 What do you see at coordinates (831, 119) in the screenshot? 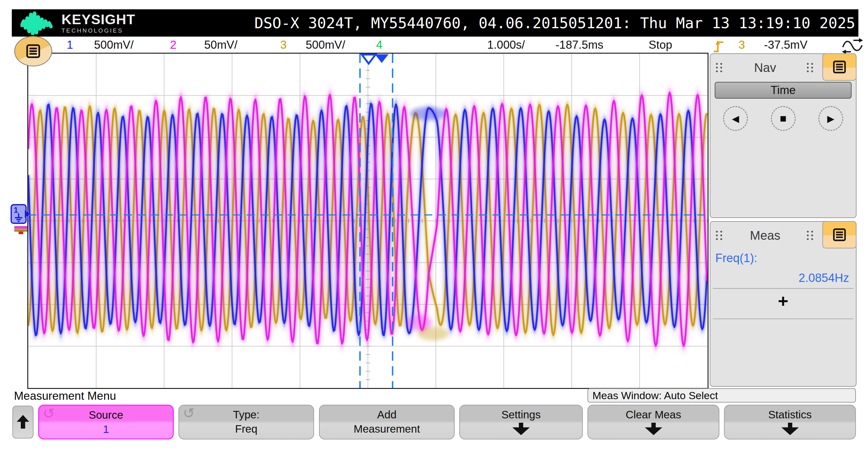
I see `forward-icon: ▶` at bounding box center [831, 119].